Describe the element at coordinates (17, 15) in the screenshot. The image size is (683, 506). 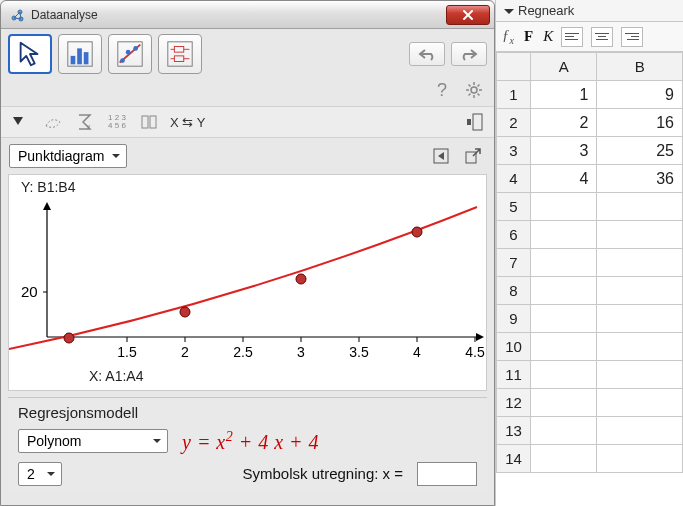
I see `geogebra-icon` at that location.